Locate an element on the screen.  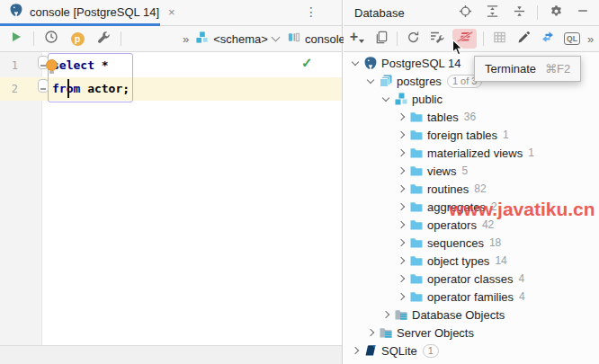
tree-item-sequences: sequences 18 is located at coordinates (471, 243).